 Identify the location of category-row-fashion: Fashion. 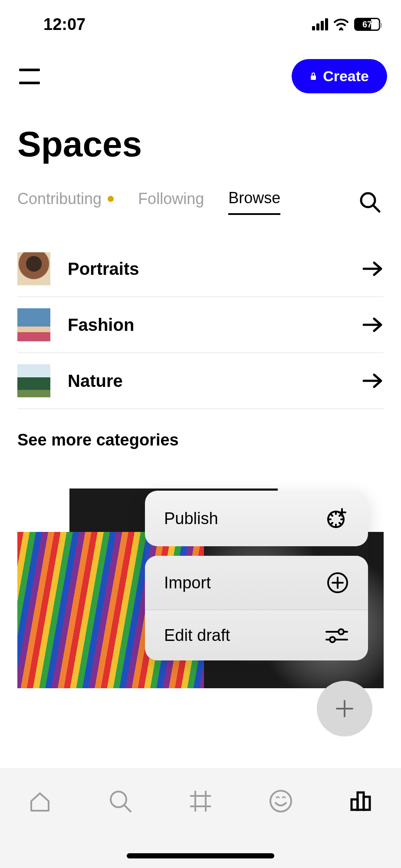
(200, 325).